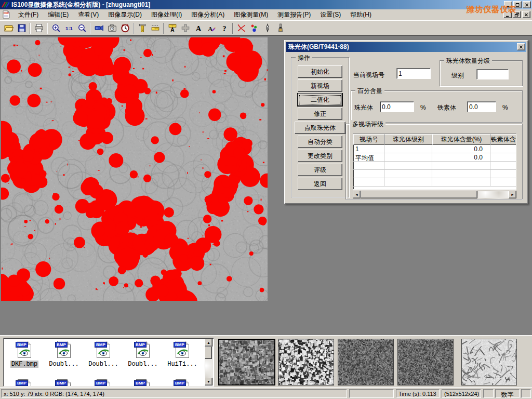 Image resolution: width=532 pixels, height=399 pixels. What do you see at coordinates (185, 28) in the screenshot?
I see `grid-icon` at bounding box center [185, 28].